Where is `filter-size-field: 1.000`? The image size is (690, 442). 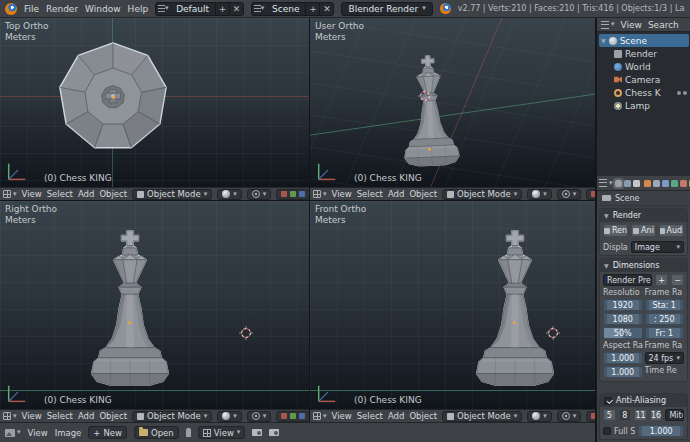
filter-size-field: 1.000 is located at coordinates (661, 431).